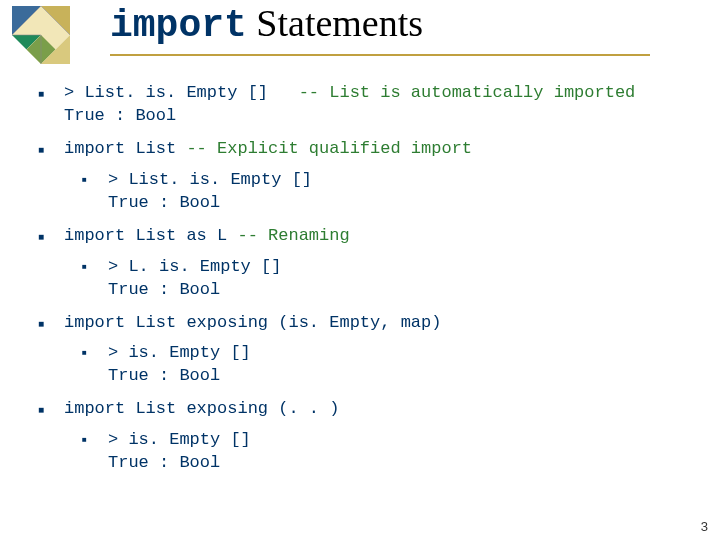 This screenshot has height=540, width=720. I want to click on code-text: import List exposing (. . ), so click(202, 408).